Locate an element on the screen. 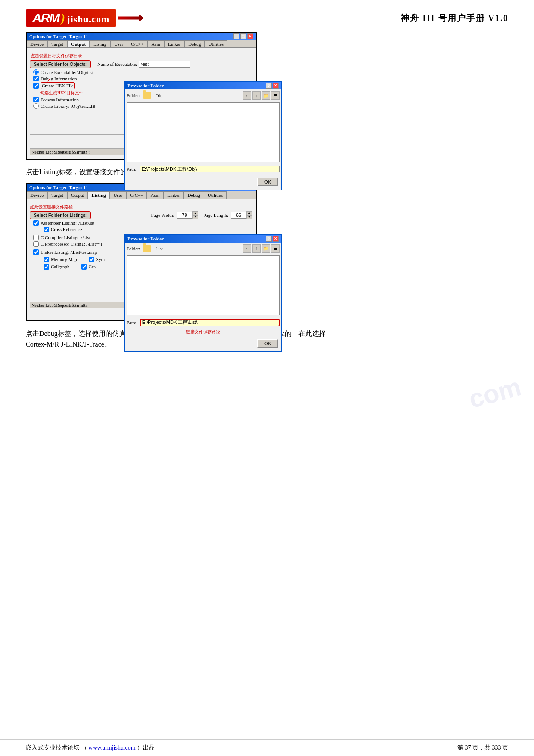 Image resolution: width=534 pixels, height=756 pixels. create-hex-check is located at coordinates (36, 86).